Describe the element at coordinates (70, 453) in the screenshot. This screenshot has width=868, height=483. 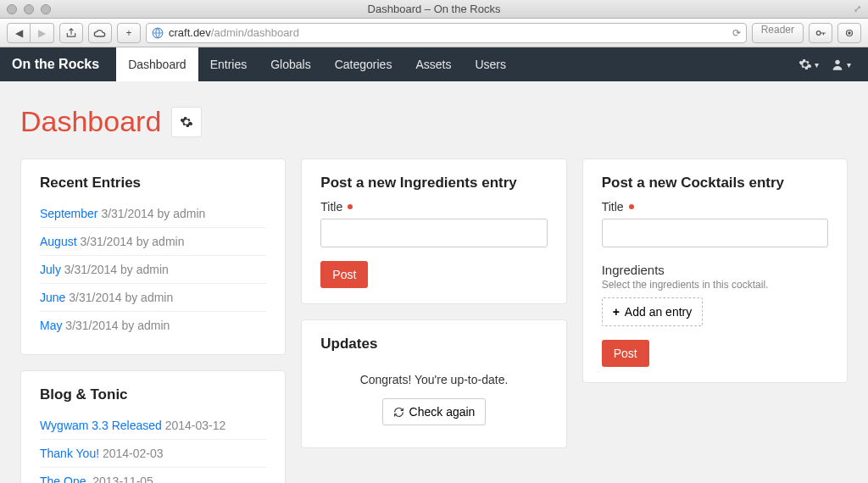
I see `blog-link: Thank You!` at that location.